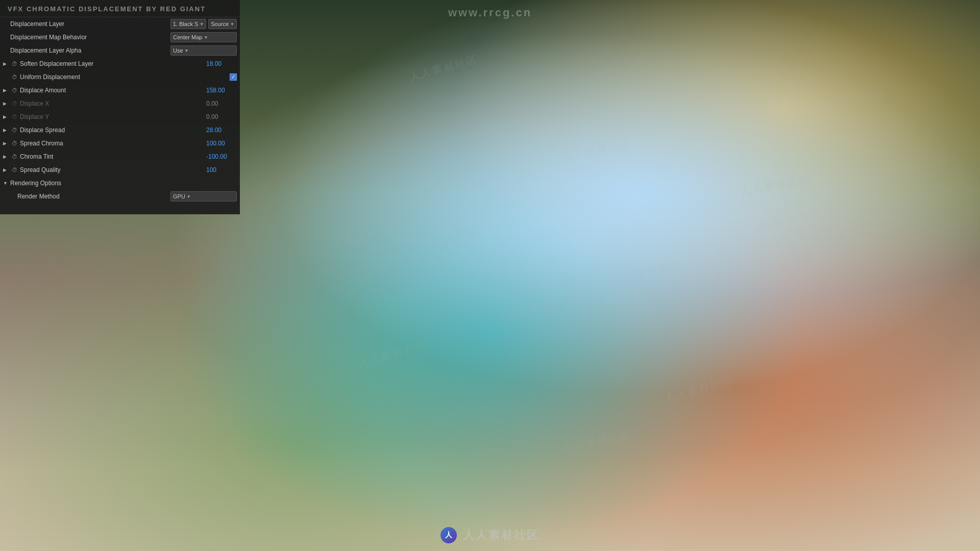 The image size is (980, 551). I want to click on param-label-displacement-map-behavior: Displacement Map Behavior, so click(90, 37).